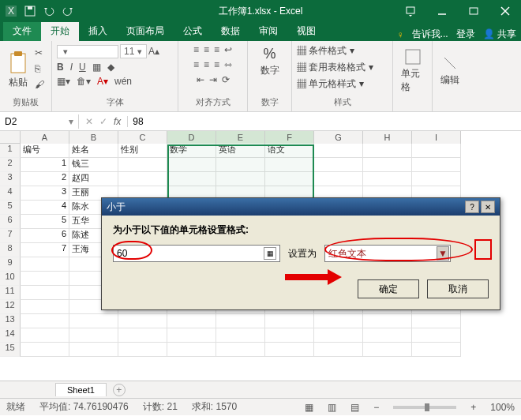 This screenshot has height=420, width=521. What do you see at coordinates (201, 80) in the screenshot?
I see `indent-dec-icon: ⇤` at bounding box center [201, 80].